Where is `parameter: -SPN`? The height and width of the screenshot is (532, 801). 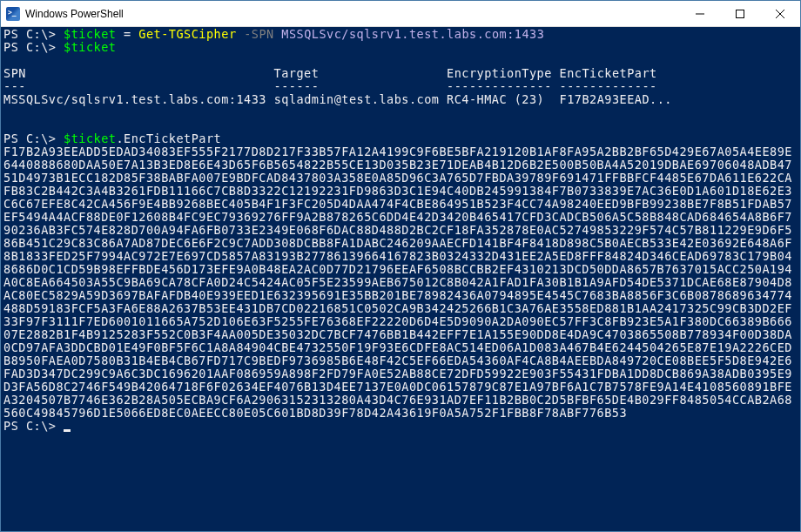 parameter: -SPN is located at coordinates (259, 34).